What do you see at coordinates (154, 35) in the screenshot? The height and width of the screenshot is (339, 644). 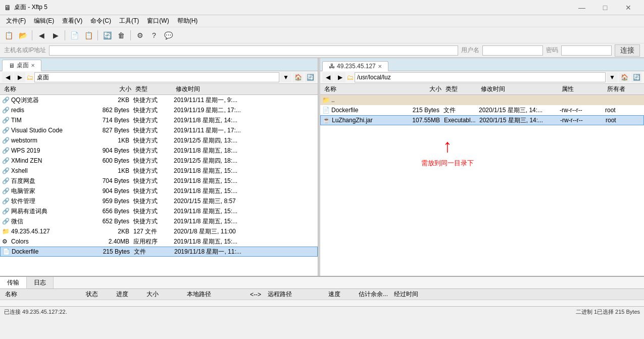 I see `help-button: ?` at bounding box center [154, 35].